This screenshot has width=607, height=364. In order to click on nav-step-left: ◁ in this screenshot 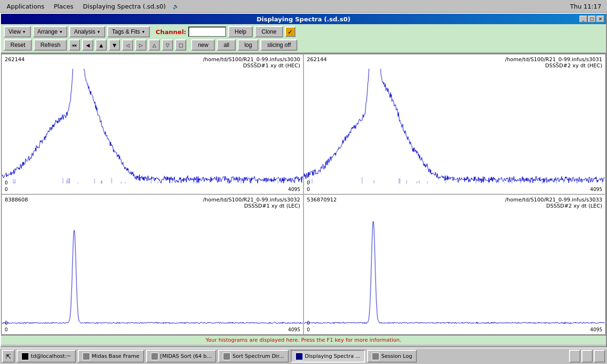, I will do `click(128, 45)`.